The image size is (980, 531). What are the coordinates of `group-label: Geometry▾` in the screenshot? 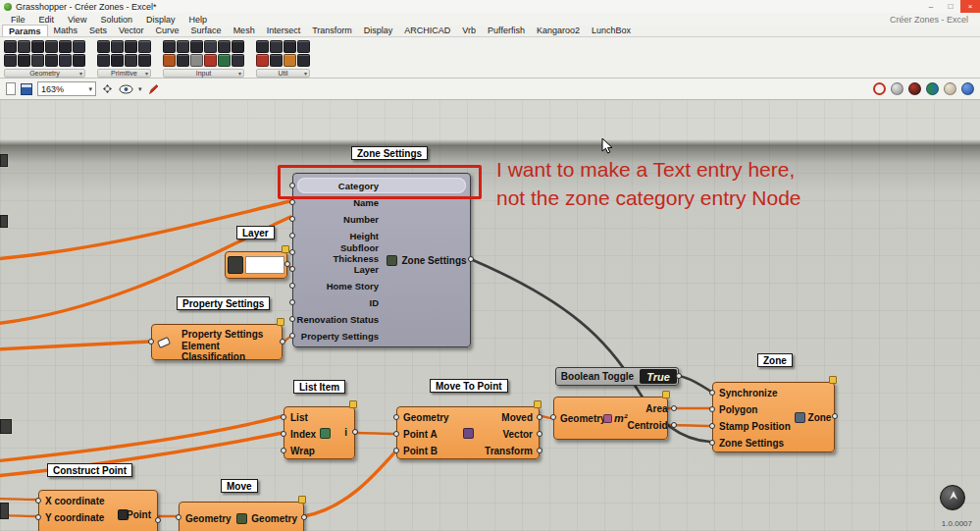 It's located at (45, 73).